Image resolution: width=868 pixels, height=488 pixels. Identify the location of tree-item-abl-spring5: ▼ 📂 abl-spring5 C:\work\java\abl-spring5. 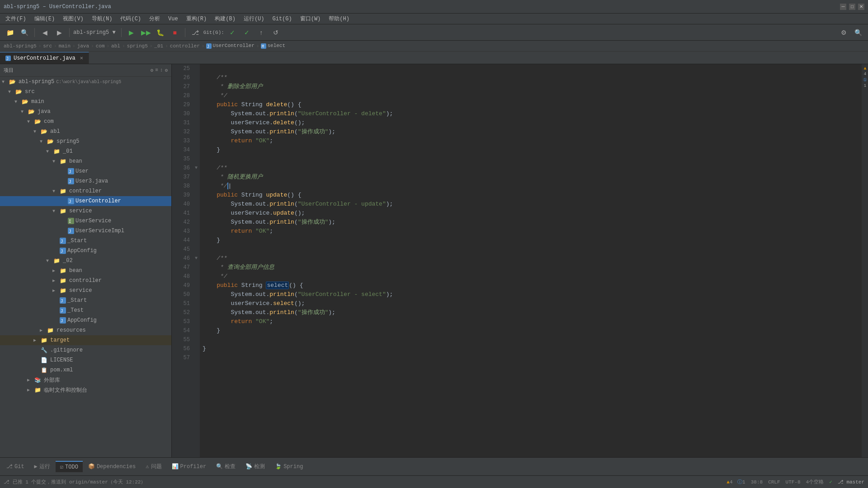
(86, 82).